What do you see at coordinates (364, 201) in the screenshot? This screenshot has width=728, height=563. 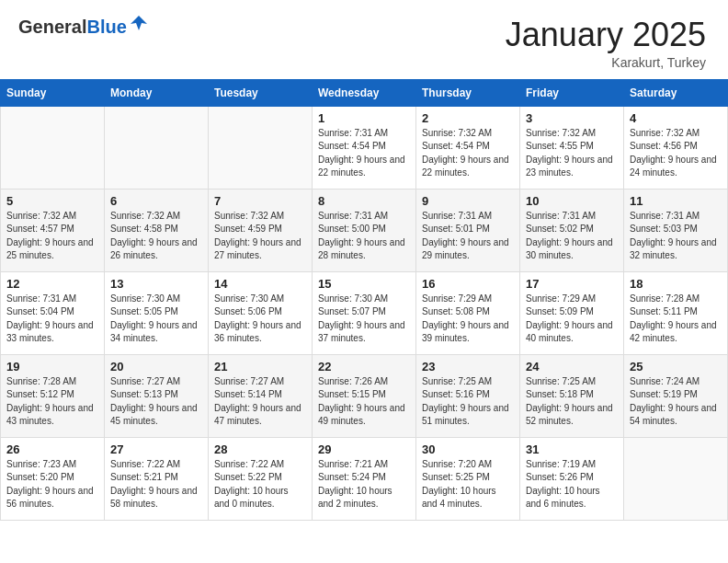 I see `day-number: 8` at bounding box center [364, 201].